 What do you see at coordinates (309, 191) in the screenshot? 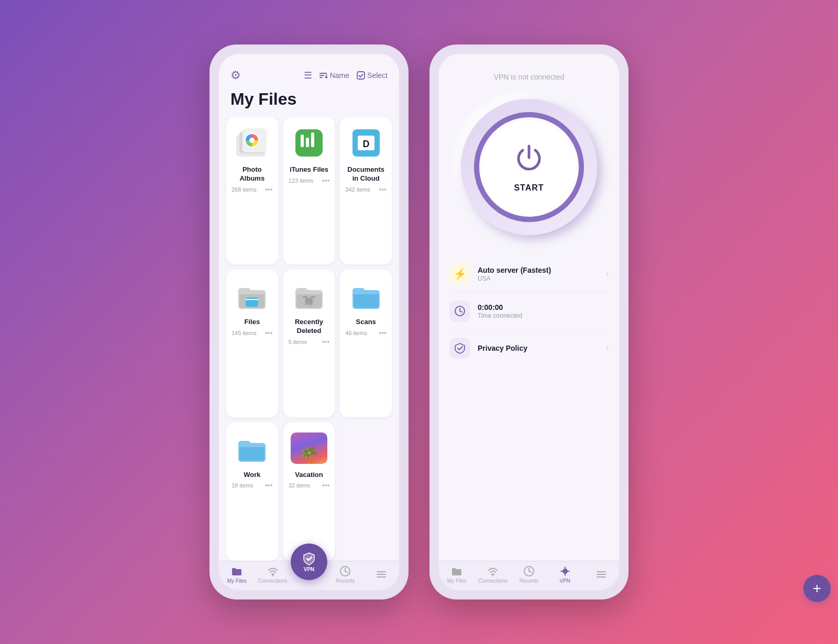
I see `list-item: iTunes Files 123 items •••` at bounding box center [309, 191].